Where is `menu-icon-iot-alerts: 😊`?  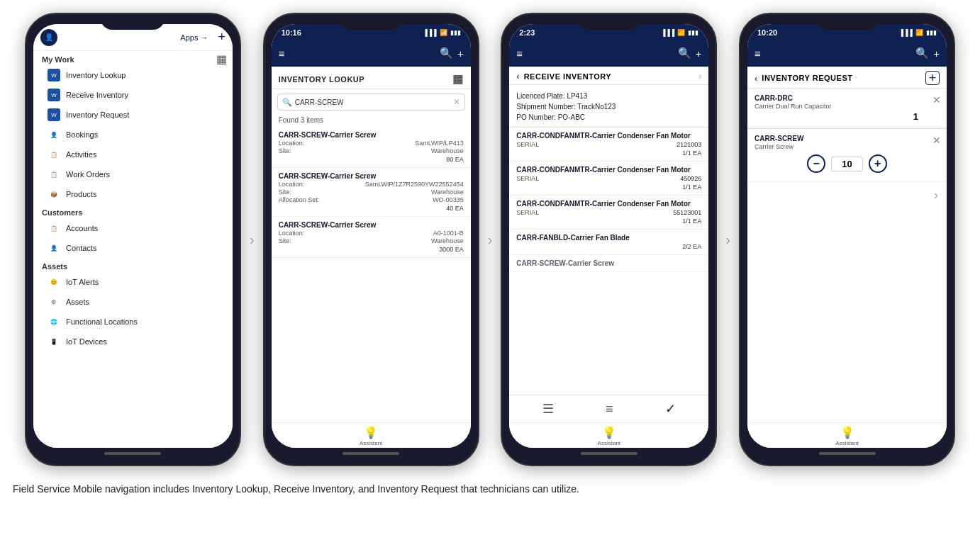
menu-icon-iot-alerts: 😊 is located at coordinates (54, 282).